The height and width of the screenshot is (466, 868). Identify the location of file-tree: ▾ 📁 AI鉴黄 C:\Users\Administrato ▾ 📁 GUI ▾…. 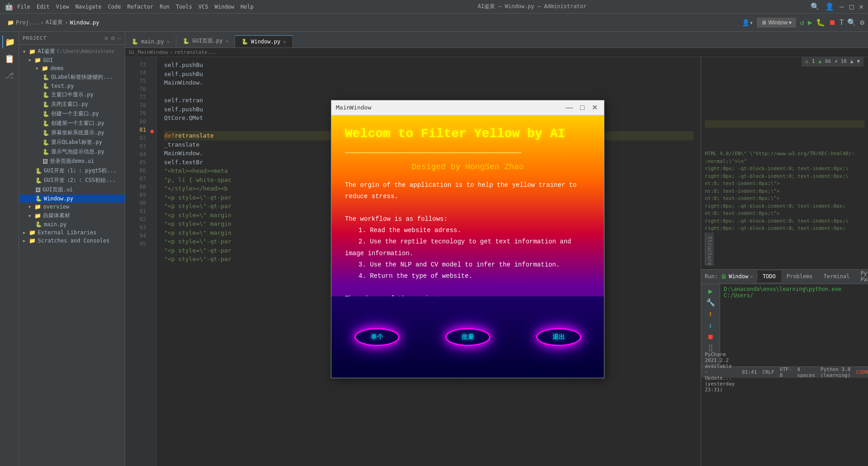
(72, 255).